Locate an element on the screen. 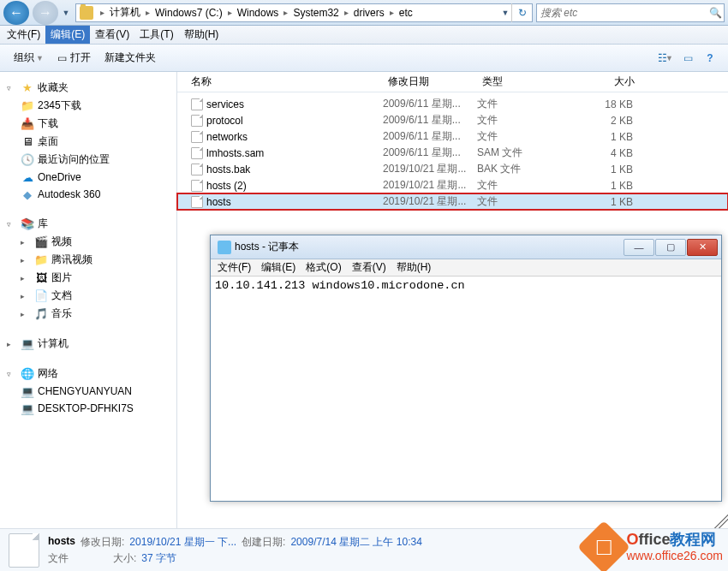 The width and height of the screenshot is (728, 571). help-button: ? is located at coordinates (710, 58).